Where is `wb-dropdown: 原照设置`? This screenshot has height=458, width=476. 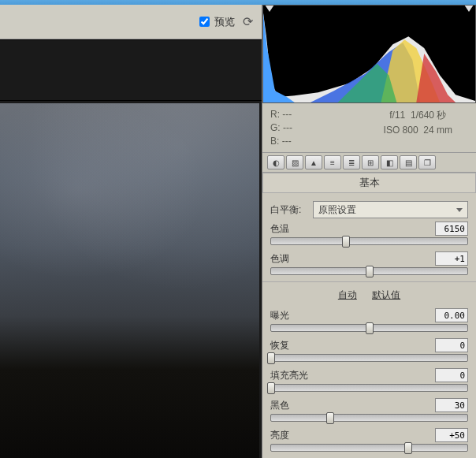 wb-dropdown: 原照设置 is located at coordinates (391, 210).